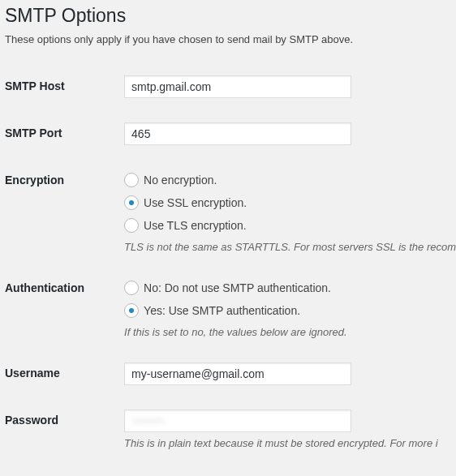 The height and width of the screenshot is (476, 456). Describe the element at coordinates (131, 311) in the screenshot. I see `authentication-radio-yes` at that location.